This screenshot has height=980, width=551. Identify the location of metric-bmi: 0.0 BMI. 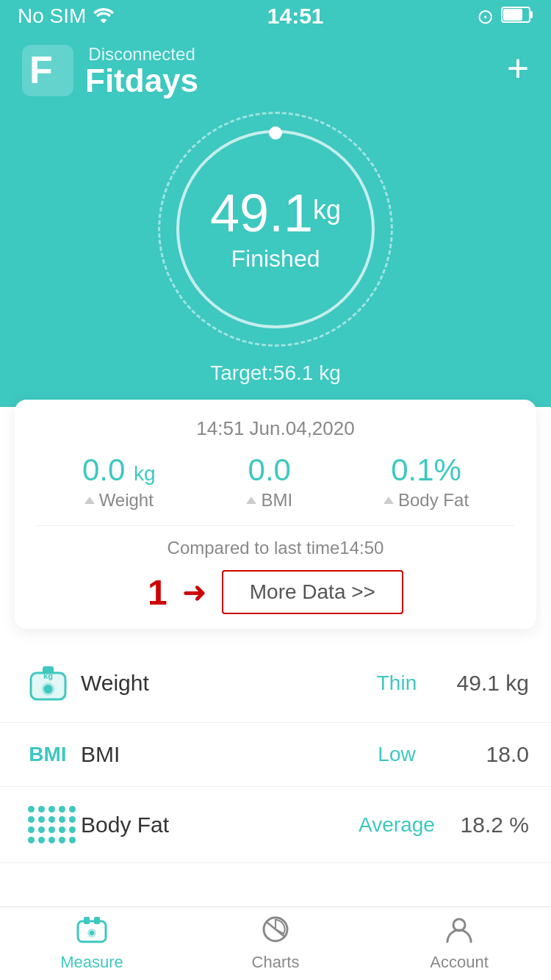
(269, 483).